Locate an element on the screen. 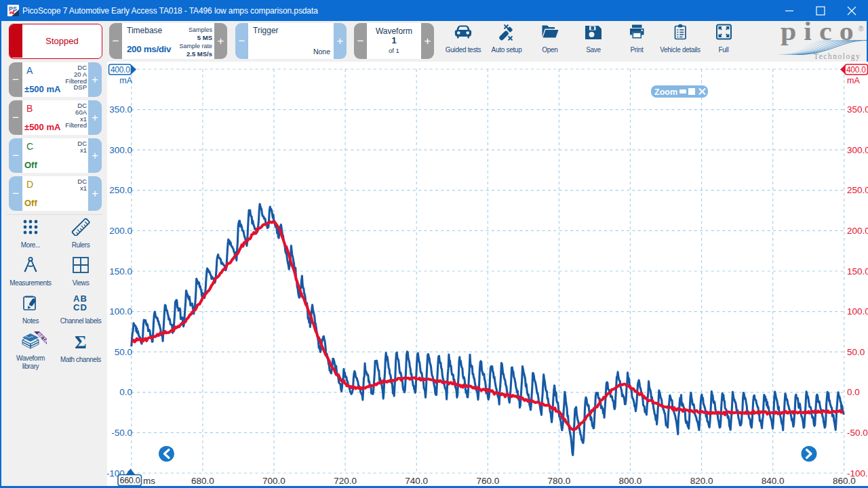 This screenshot has width=868, height=488. svg-text: 660.0 is located at coordinates (130, 481).